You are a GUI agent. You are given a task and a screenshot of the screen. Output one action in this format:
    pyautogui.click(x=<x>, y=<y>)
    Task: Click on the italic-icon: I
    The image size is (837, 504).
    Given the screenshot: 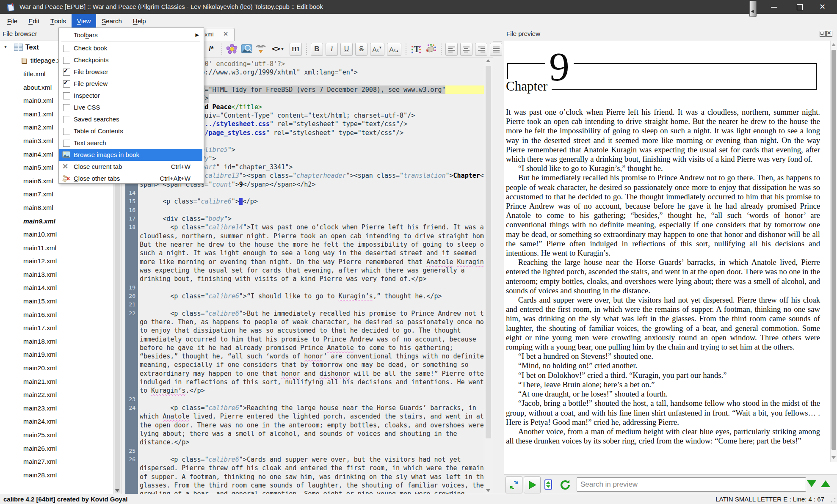 What is the action you would take?
    pyautogui.click(x=332, y=49)
    